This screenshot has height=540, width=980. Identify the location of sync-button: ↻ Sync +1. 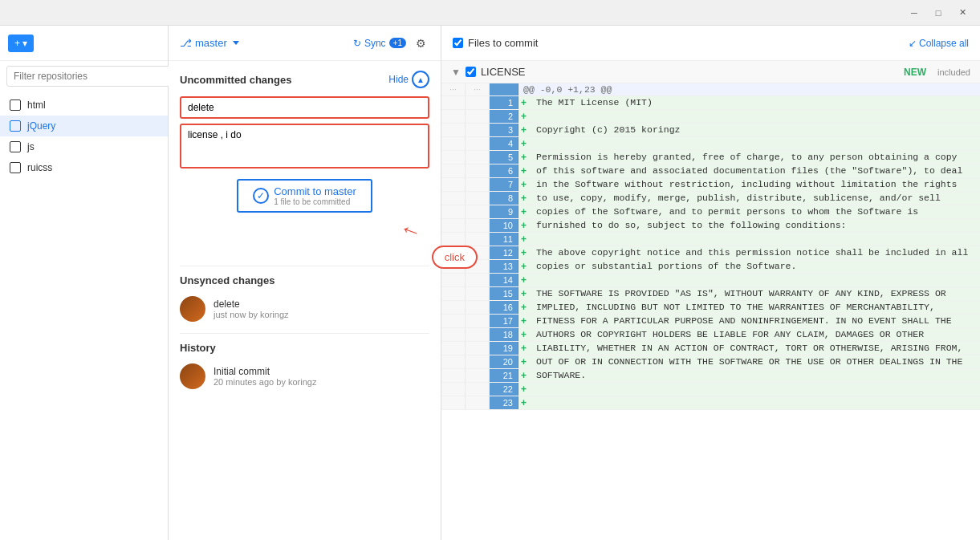
(380, 43).